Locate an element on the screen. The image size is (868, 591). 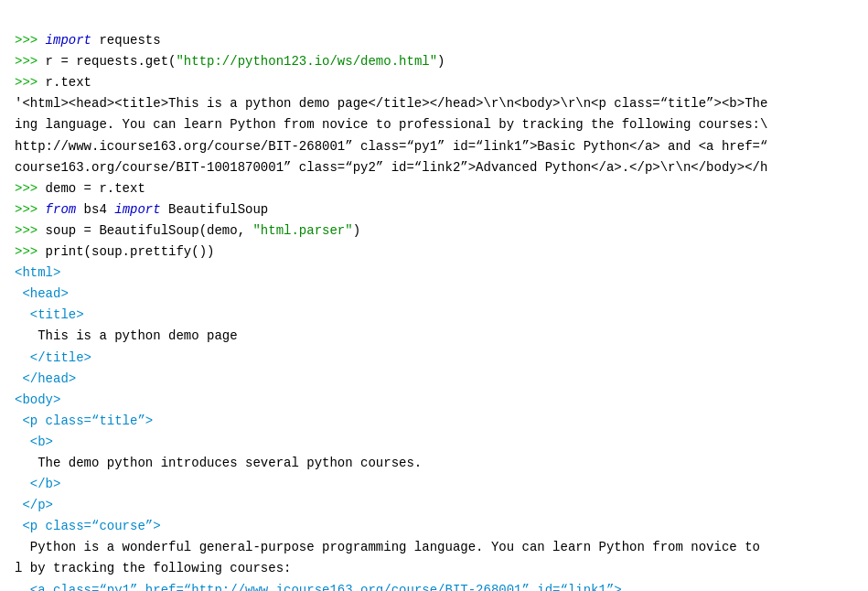
keyword-import: import is located at coordinates (69, 40).